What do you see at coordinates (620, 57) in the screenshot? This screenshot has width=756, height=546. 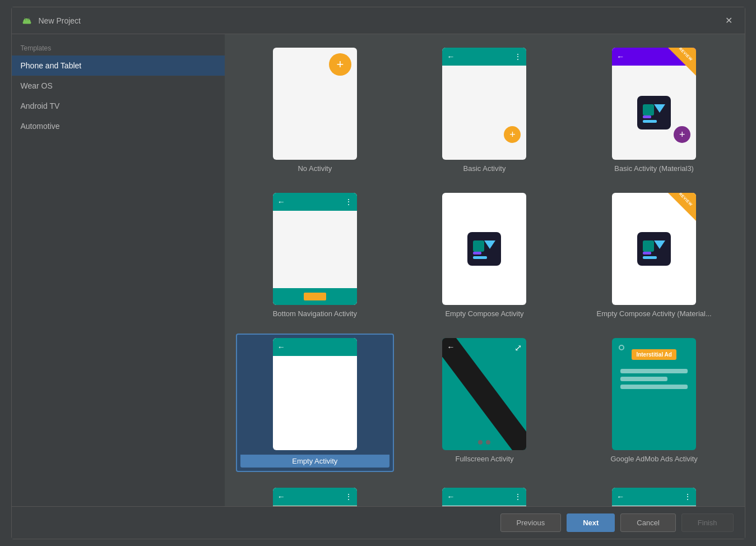 I see `back-arrow-icon2: ←` at bounding box center [620, 57].